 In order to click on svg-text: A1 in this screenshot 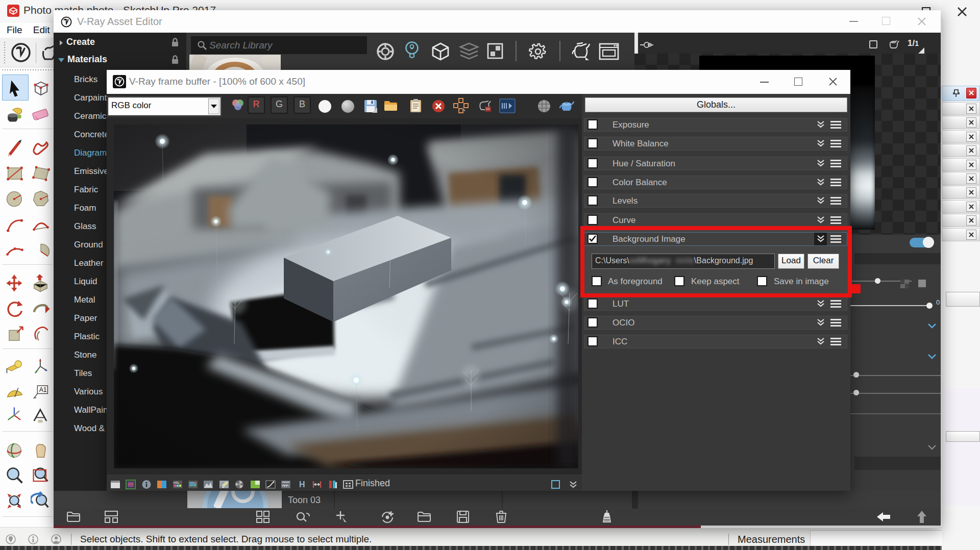, I will do `click(43, 390)`.